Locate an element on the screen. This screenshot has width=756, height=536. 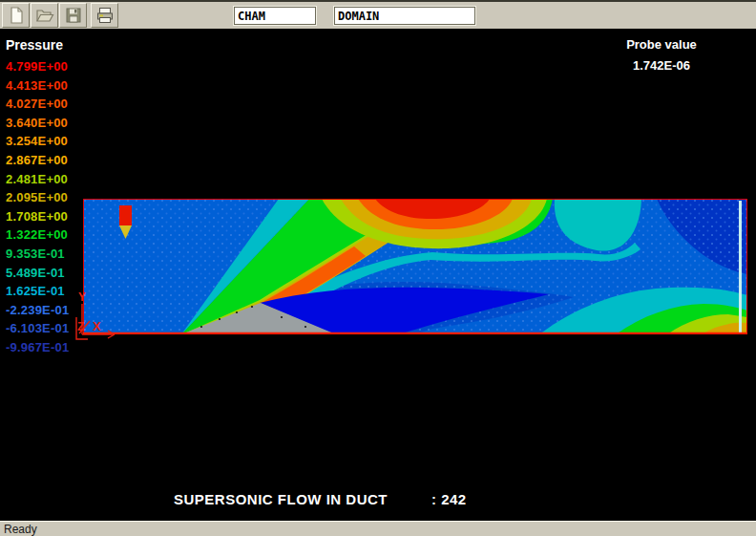
cham-field-frame is located at coordinates (275, 15).